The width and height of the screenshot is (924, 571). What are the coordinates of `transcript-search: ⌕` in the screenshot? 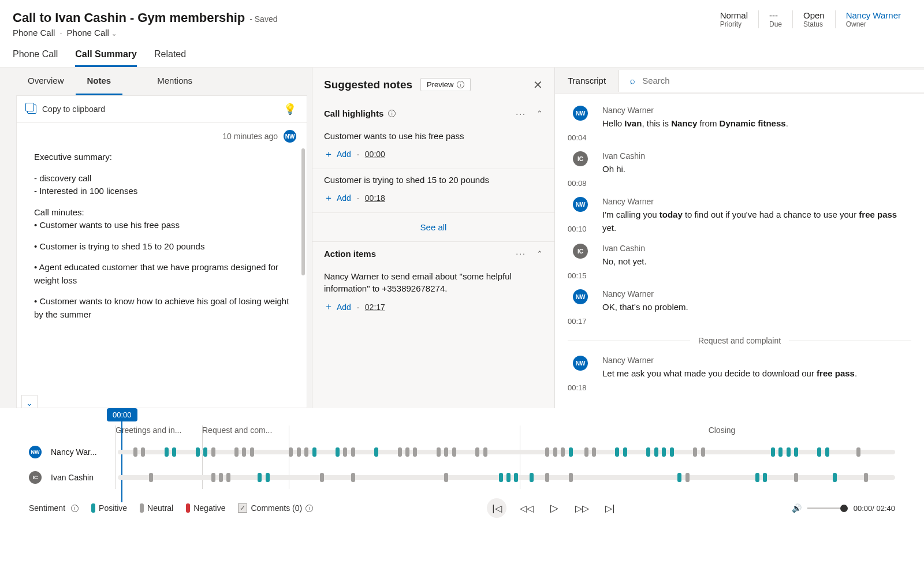 It's located at (772, 81).